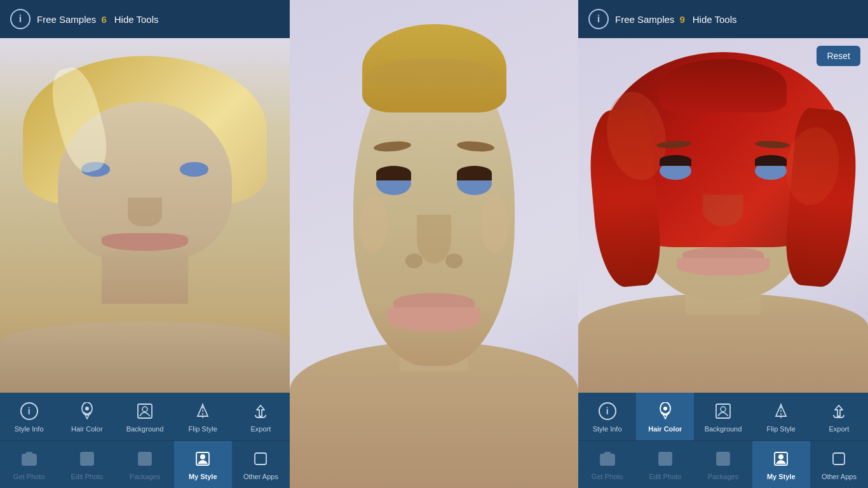 This screenshot has width=868, height=488. Describe the element at coordinates (261, 417) in the screenshot. I see `left-export-button: Export` at that location.